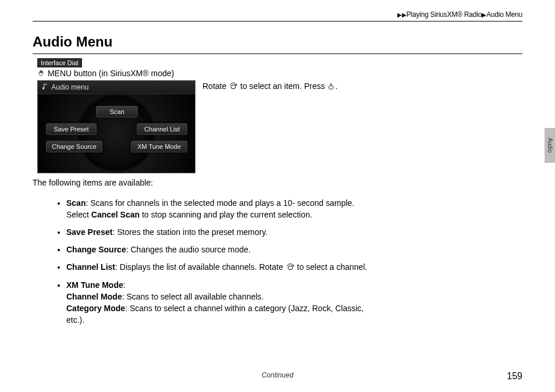  What do you see at coordinates (336, 86) in the screenshot?
I see `end-text: .` at bounding box center [336, 86].